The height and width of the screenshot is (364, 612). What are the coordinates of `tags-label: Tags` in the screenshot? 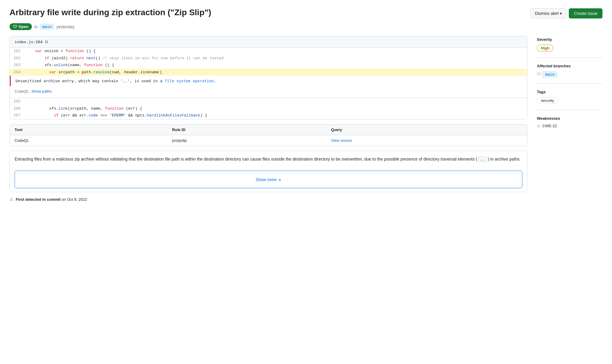 It's located at (570, 92).